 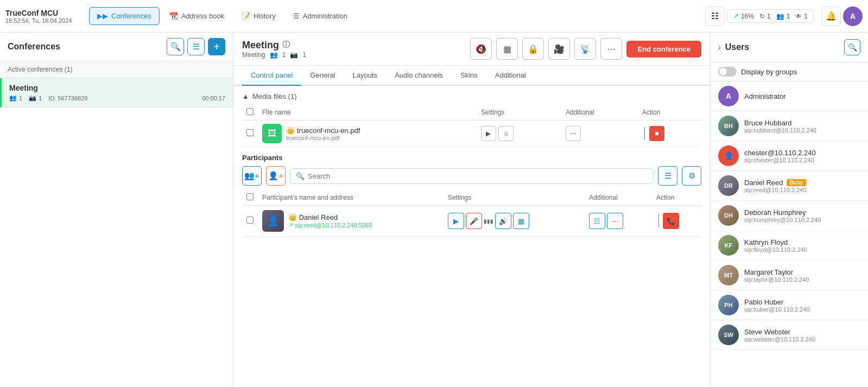 What do you see at coordinates (284, 55) in the screenshot?
I see `sub-users: 1` at bounding box center [284, 55].